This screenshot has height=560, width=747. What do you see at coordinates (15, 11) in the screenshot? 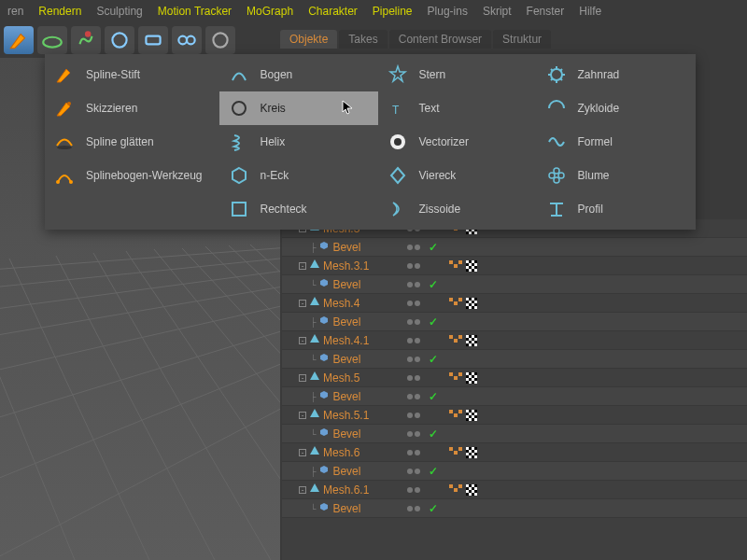
I see `menu-ren: ren` at bounding box center [15, 11].